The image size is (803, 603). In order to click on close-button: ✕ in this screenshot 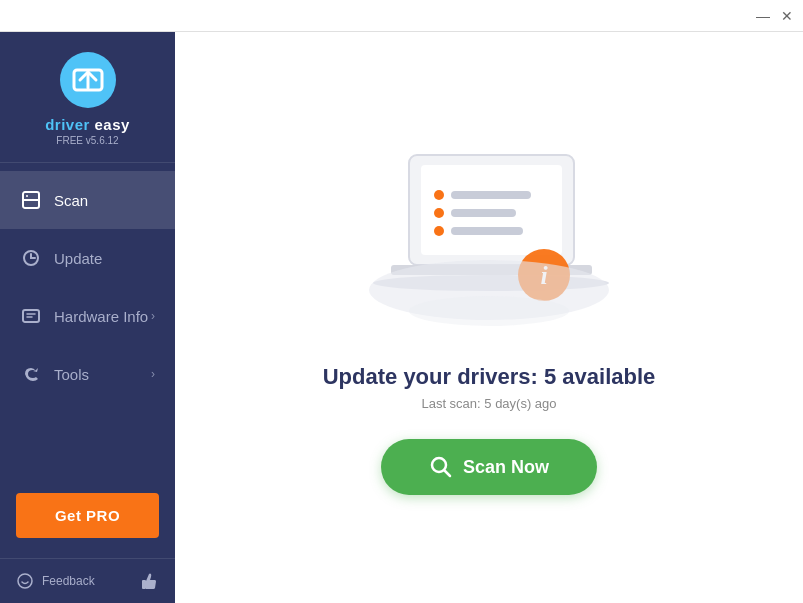, I will do `click(787, 16)`.